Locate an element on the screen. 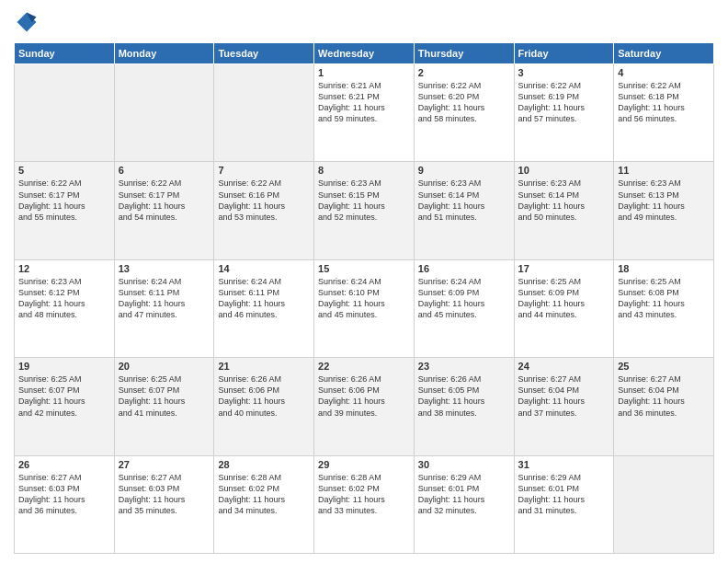 This screenshot has width=728, height=563. calendar-cell: 13Sunrise: 6:24 AM Sunset: 6:11 PM Dayli… is located at coordinates (164, 308).